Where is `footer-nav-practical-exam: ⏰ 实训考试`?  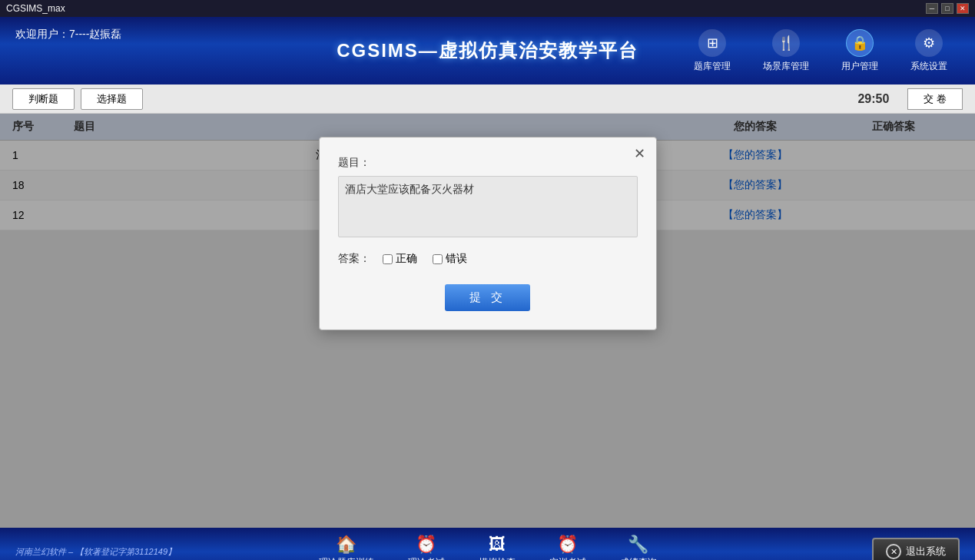 footer-nav-practical-exam: ⏰ 实训考试 is located at coordinates (568, 546).